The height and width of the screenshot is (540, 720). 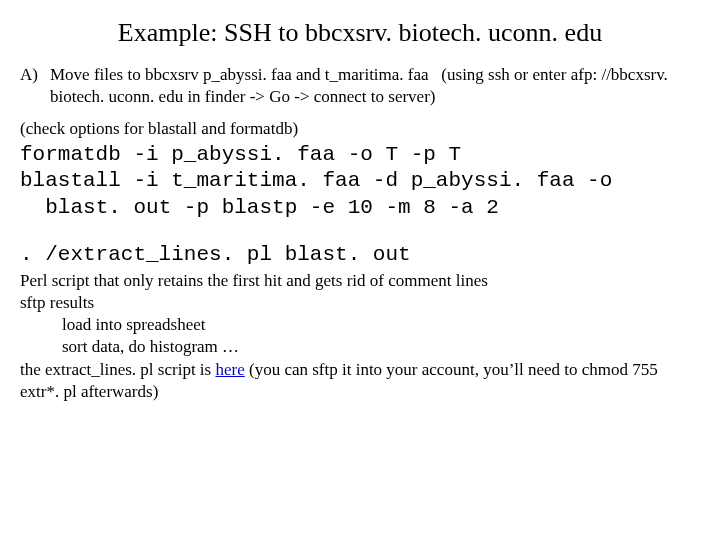 What do you see at coordinates (360, 325) in the screenshot?
I see `load-spreadsheet: load into spreadsheet` at bounding box center [360, 325].